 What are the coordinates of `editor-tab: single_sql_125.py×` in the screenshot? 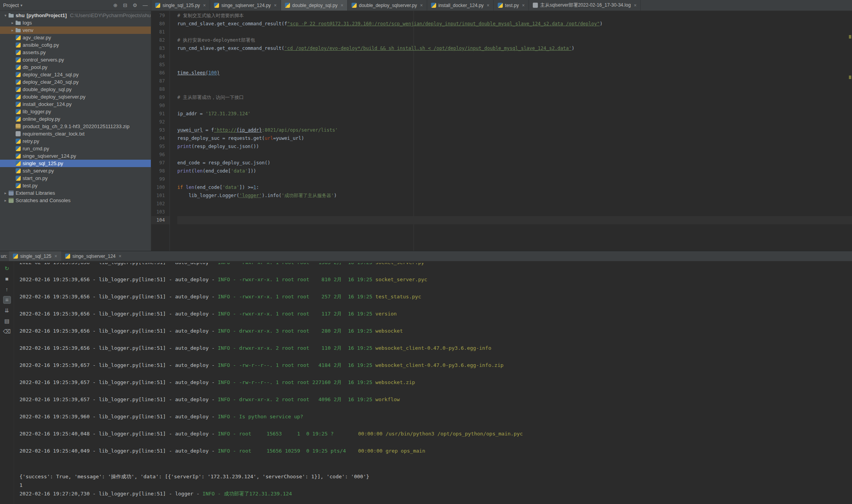 It's located at (181, 5).